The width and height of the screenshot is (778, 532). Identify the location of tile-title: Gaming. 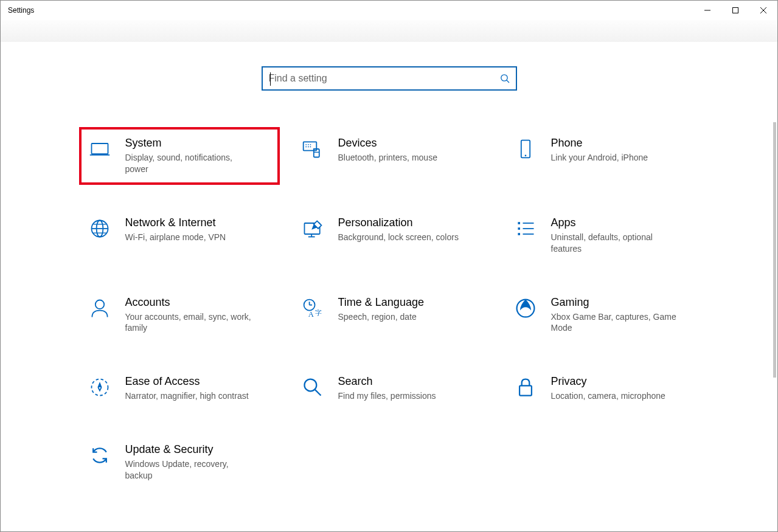
(615, 303).